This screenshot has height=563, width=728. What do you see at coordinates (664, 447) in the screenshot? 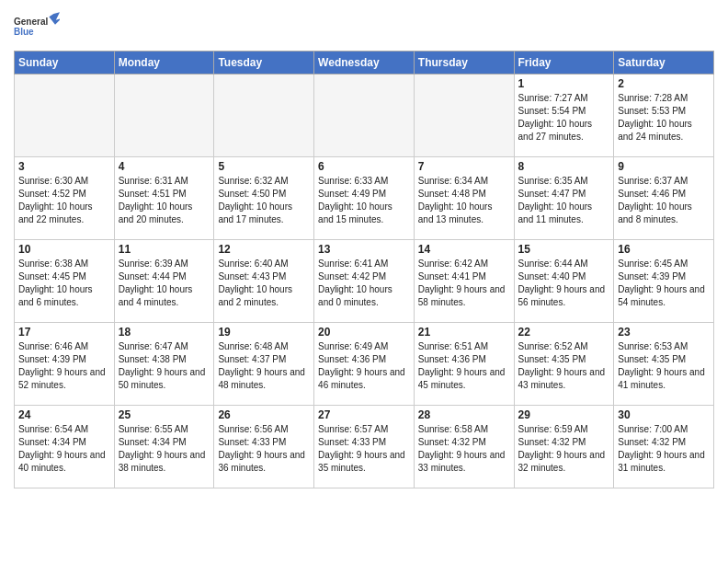
I see `calendar-cell: 30Sunrise: 7:00 AM Sunset: 4:32 PM Dayli…` at bounding box center [664, 447].